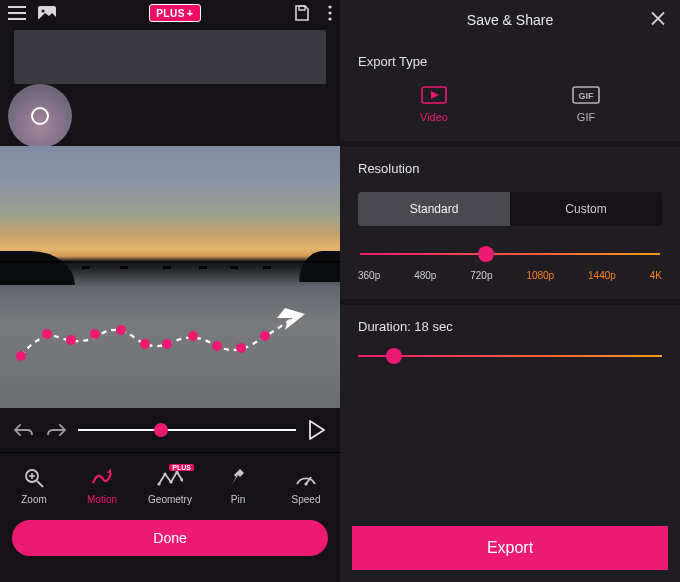  Describe the element at coordinates (330, 13) in the screenshot. I see `more-icon` at that location.